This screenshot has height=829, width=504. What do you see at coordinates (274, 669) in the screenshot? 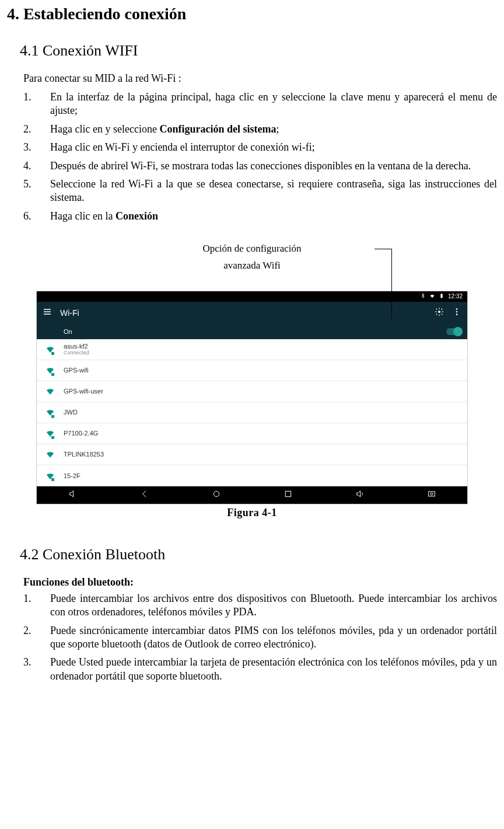
I see `list-text: Puede Usted puede intercambiar la tarjet…` at bounding box center [274, 669].